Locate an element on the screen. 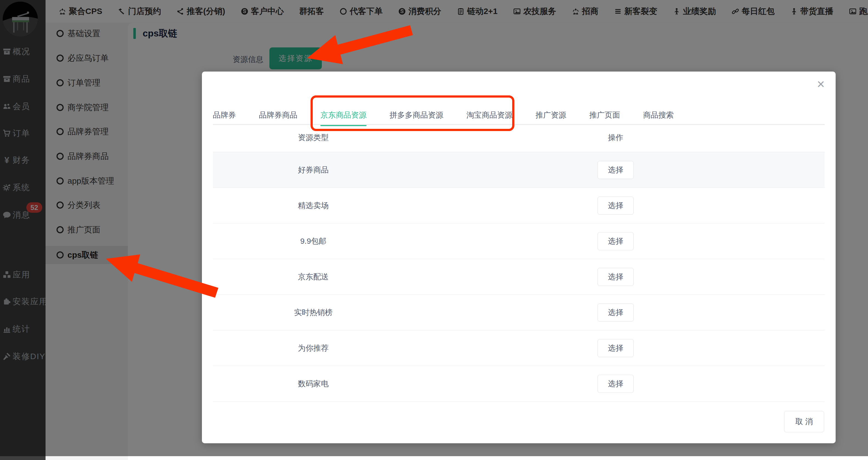 This screenshot has height=460, width=868. resource-type-cell: 数码家电 is located at coordinates (313, 384).